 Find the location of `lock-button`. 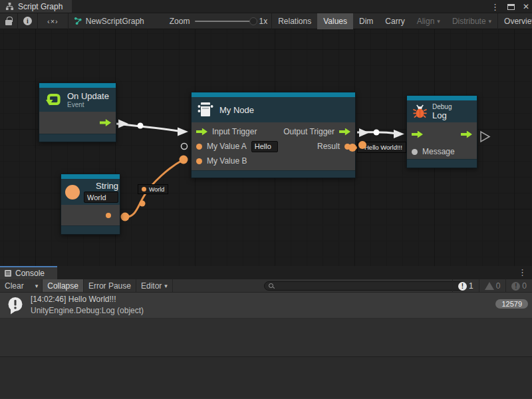

lock-button is located at coordinates (9, 21).